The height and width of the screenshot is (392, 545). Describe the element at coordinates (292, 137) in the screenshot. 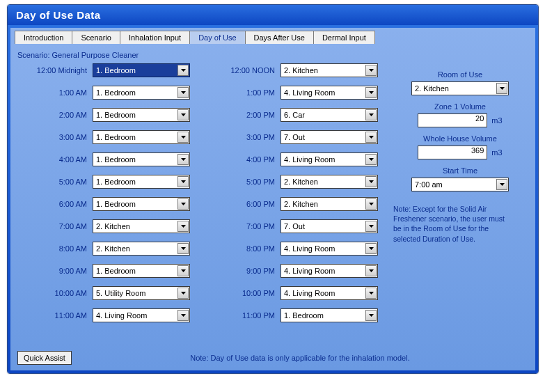

I see `pm-row: 3:00 PM7. Out` at that location.